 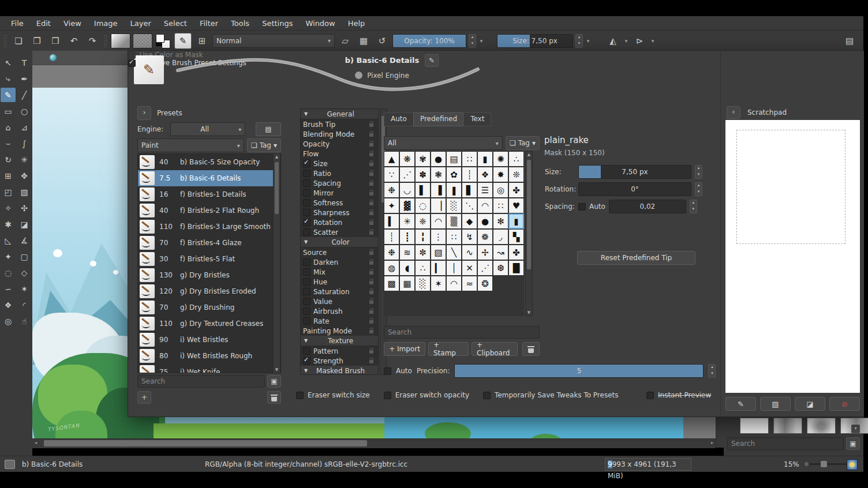 I want to click on brush-tip-cell: ✽, so click(x=422, y=174).